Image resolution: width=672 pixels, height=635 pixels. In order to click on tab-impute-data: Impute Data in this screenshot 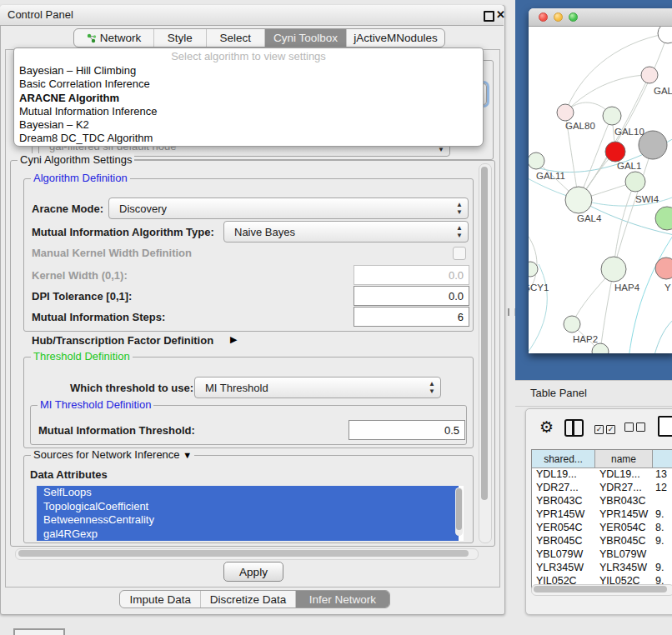, I will do `click(160, 599)`.